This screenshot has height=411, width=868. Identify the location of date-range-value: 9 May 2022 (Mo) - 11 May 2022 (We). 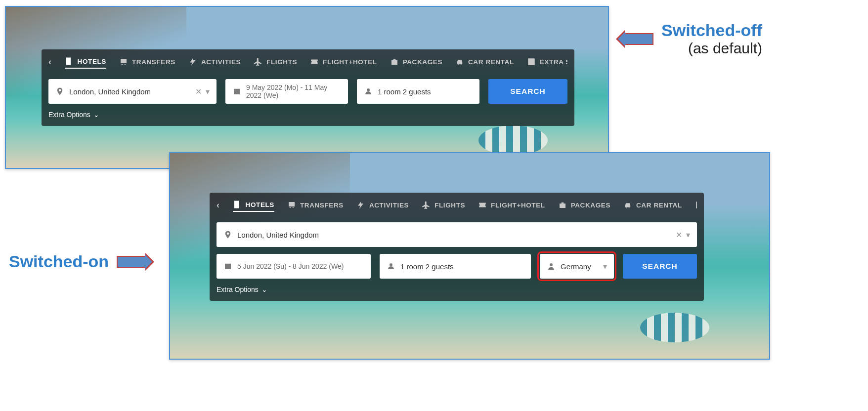
(294, 91).